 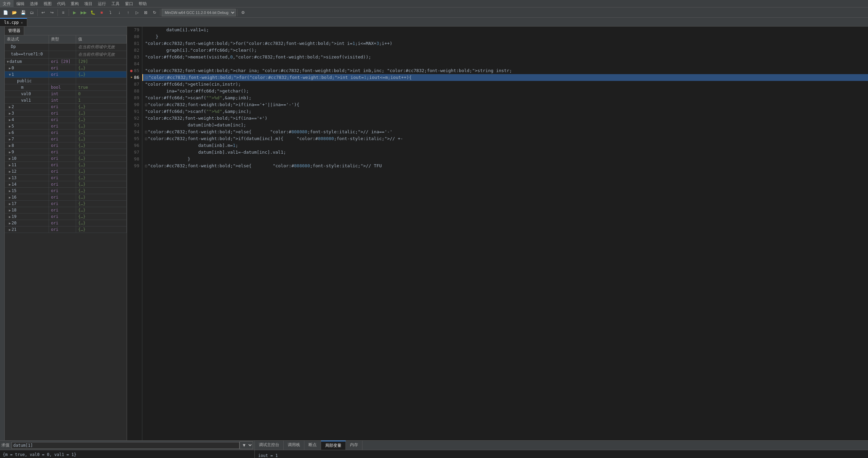 I want to click on debug-tab-1: 调用栈, so click(x=294, y=445).